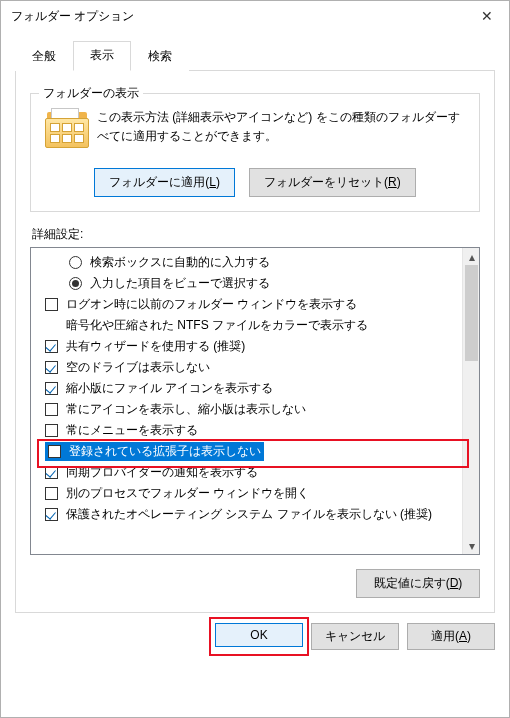 The height and width of the screenshot is (718, 510). What do you see at coordinates (246, 304) in the screenshot?
I see `list-item: ログオン時に以前のフォルダー ウィンドウを表示する` at bounding box center [246, 304].